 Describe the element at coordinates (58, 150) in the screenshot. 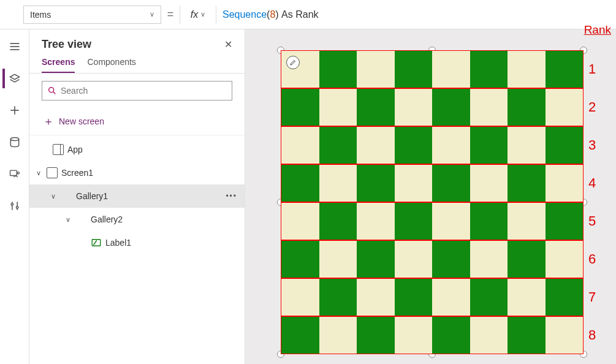

I see `app-icon` at that location.